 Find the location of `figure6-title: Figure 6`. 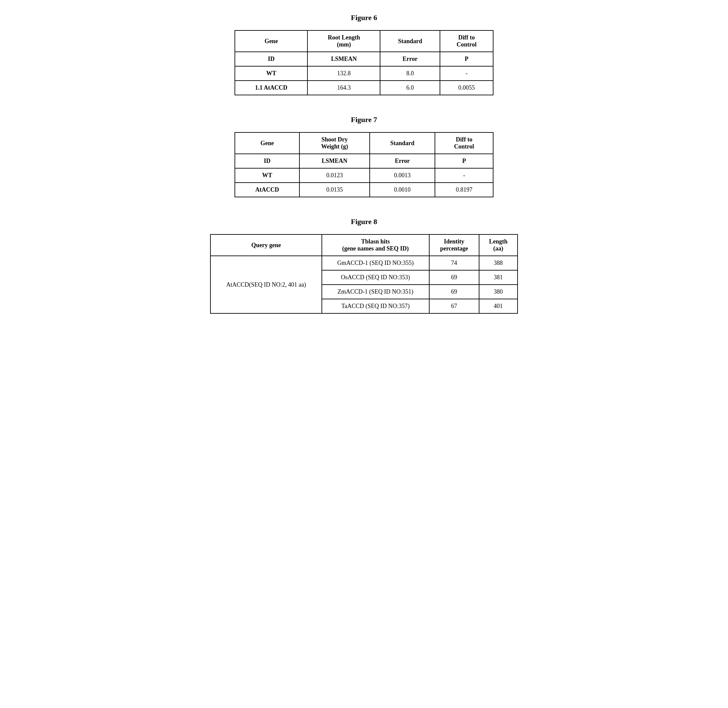

figure6-title: Figure 6 is located at coordinates (364, 18).